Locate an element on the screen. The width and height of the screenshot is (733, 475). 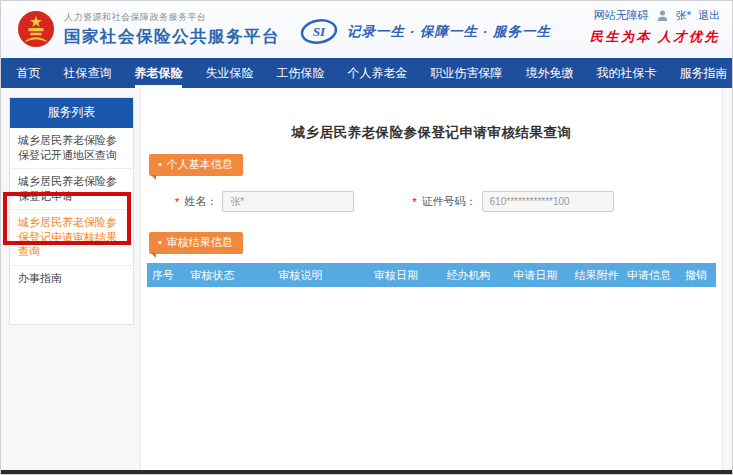
nav-item-pension-insurance: 养老保险 is located at coordinates (158, 73).